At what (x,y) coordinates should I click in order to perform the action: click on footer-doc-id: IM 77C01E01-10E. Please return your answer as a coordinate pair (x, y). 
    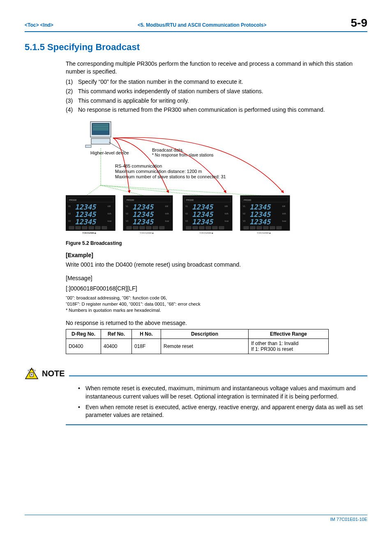
    Looking at the image, I should click on (196, 518).